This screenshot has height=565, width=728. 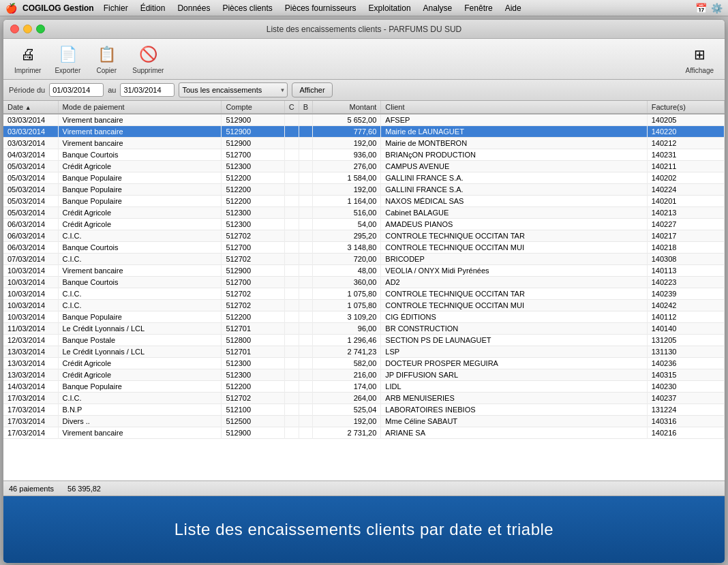 What do you see at coordinates (364, 248) in the screenshot?
I see `table-row: 06/03/2014Banque Courtois5127003 148,80C…` at bounding box center [364, 248].